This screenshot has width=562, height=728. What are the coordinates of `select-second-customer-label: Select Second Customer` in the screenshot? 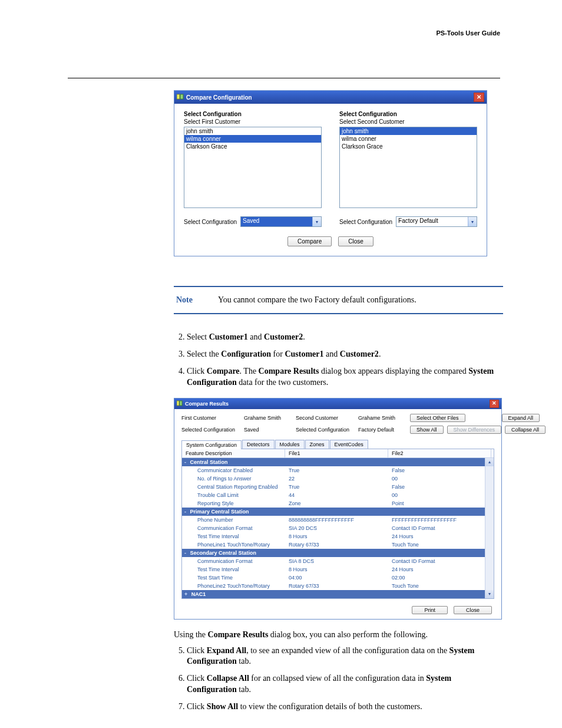 It's located at (408, 121).